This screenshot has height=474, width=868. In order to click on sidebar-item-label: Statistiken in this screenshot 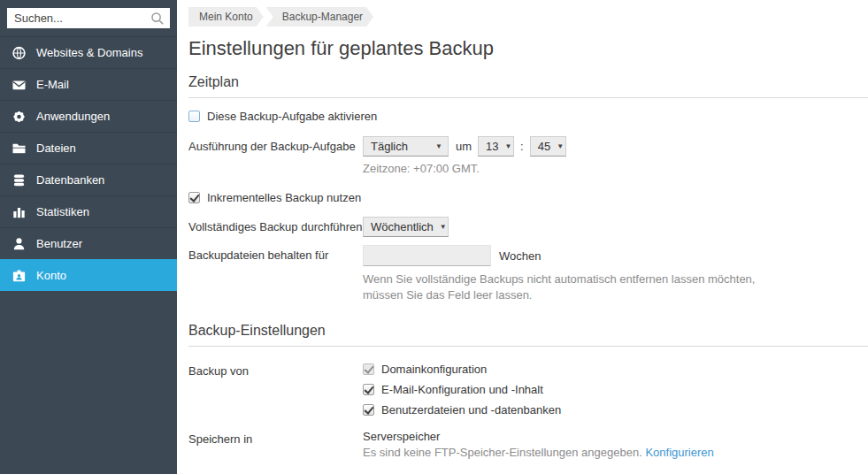, I will do `click(63, 212)`.